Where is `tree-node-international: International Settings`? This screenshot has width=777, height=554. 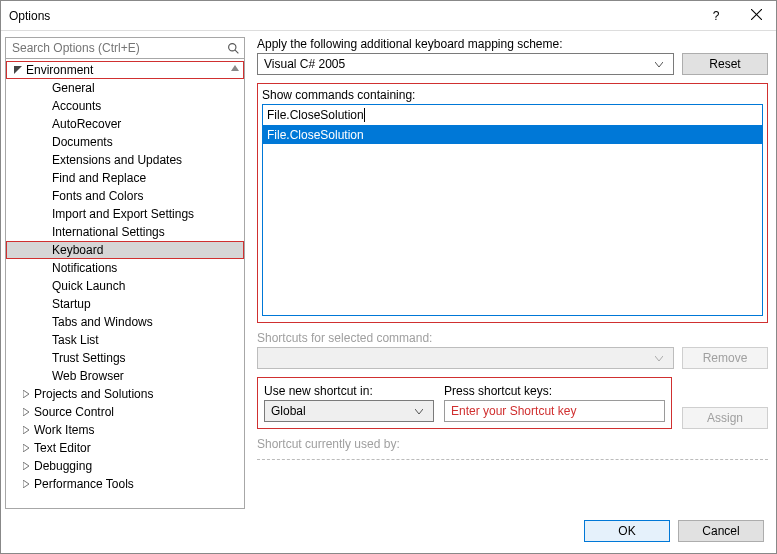
tree-node-international: International Settings is located at coordinates (125, 232).